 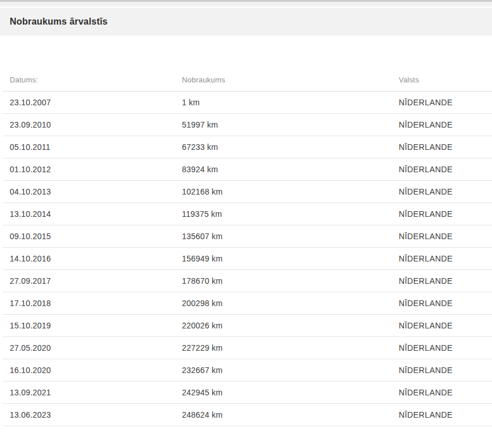 What do you see at coordinates (247, 259) in the screenshot?
I see `table-row: 14.10.2016 156949 km NĪDERLANDE` at bounding box center [247, 259].